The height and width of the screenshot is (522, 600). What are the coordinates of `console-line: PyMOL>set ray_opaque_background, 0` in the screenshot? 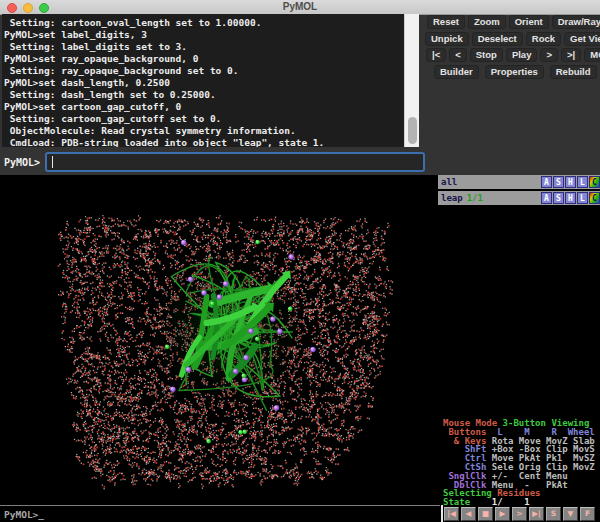 It's located at (203, 59).